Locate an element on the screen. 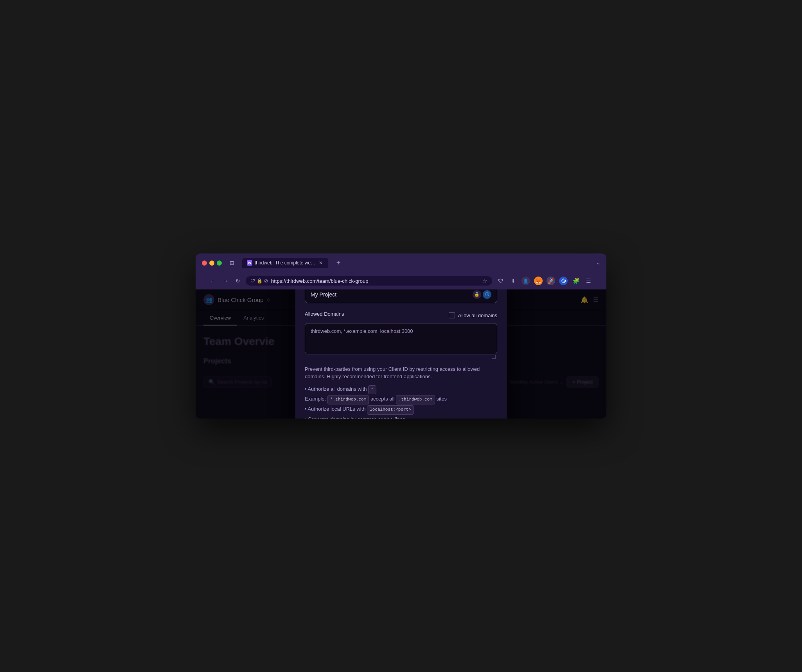  download-icon: ⬇ is located at coordinates (513, 281).